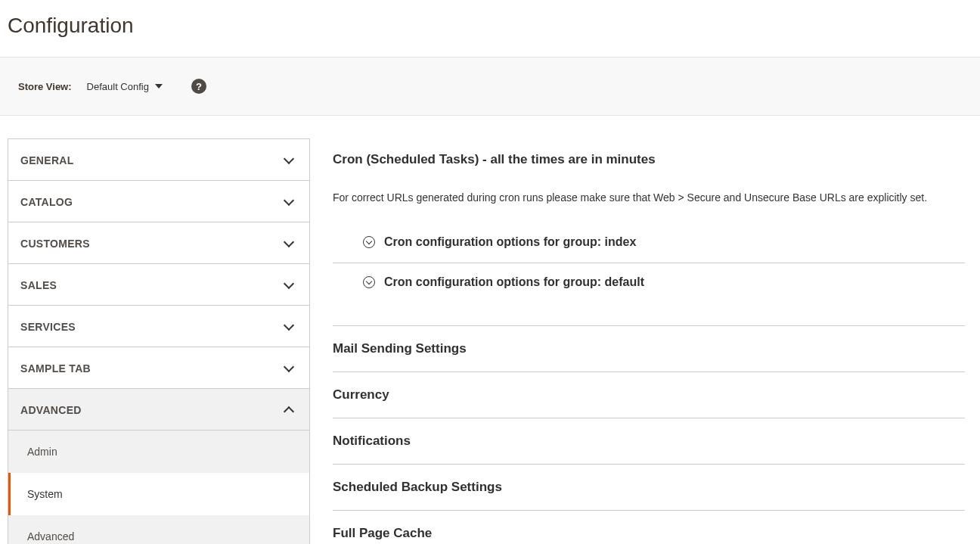 The height and width of the screenshot is (544, 980). What do you see at coordinates (490, 86) in the screenshot?
I see `store-switcher-bar: Store View: Default Config ?` at bounding box center [490, 86].